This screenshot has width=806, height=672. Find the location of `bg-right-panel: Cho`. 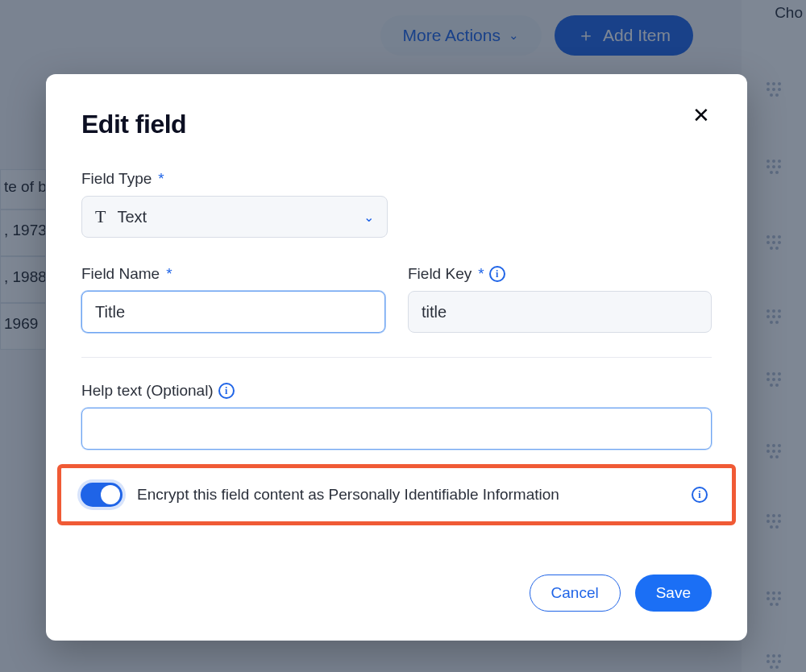

bg-right-panel: Cho is located at coordinates (774, 336).